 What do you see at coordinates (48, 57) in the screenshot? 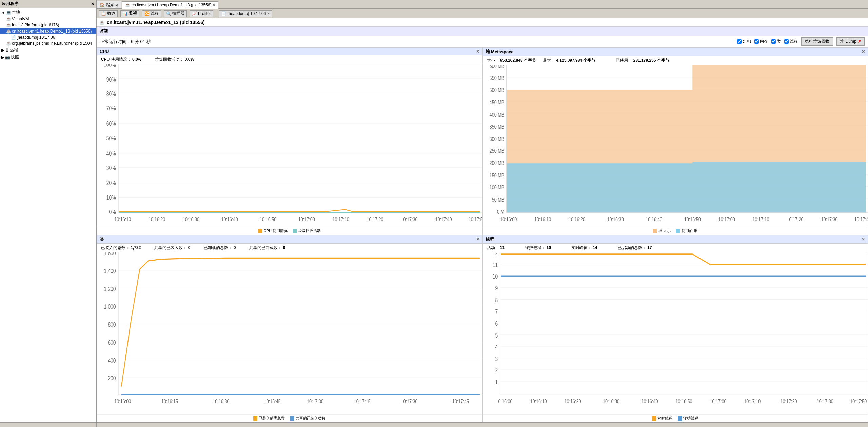
I see `sidebar-item-snapshot: ▶ 📷 快照` at bounding box center [48, 57].